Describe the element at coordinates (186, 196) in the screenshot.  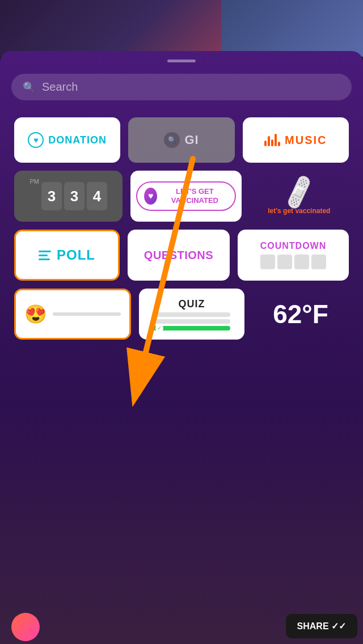
I see `sticker-vaccinated-badge: ♥ LET'S GET VACCINATED` at that location.